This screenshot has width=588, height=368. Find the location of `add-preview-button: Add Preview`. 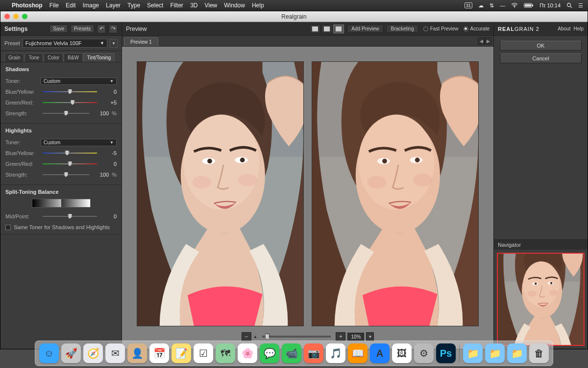

add-preview-button: Add Preview is located at coordinates (365, 28).